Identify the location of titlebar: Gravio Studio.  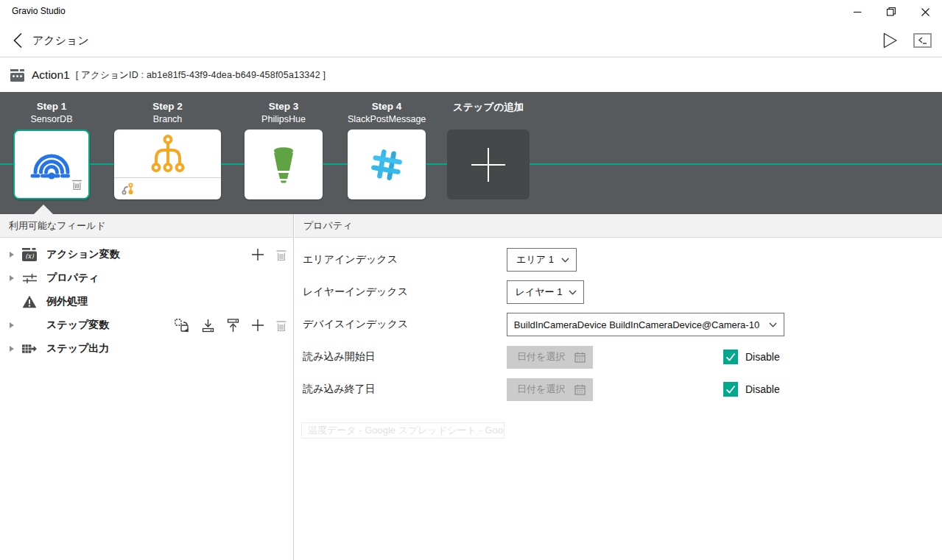
(471, 12).